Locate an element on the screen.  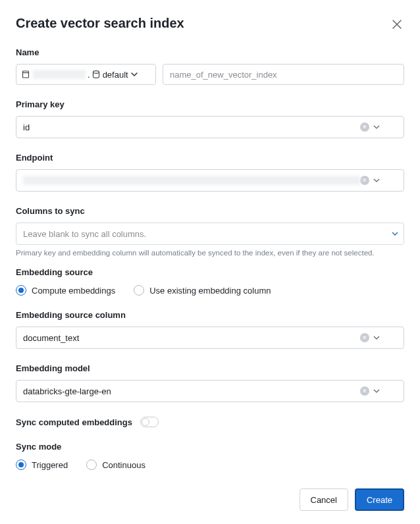
radio-triggered: Triggered is located at coordinates (42, 465).